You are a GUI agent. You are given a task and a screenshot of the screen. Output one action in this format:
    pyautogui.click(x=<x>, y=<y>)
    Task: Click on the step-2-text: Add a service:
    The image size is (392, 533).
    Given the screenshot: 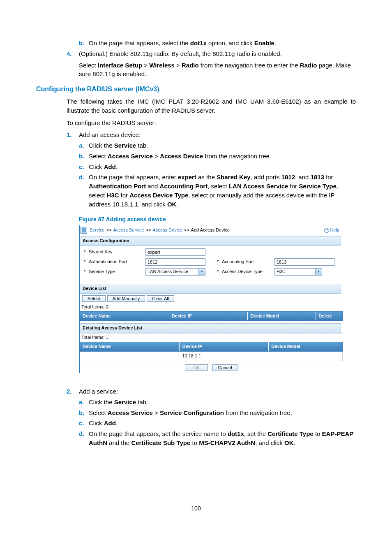 What is the action you would take?
    pyautogui.click(x=99, y=392)
    